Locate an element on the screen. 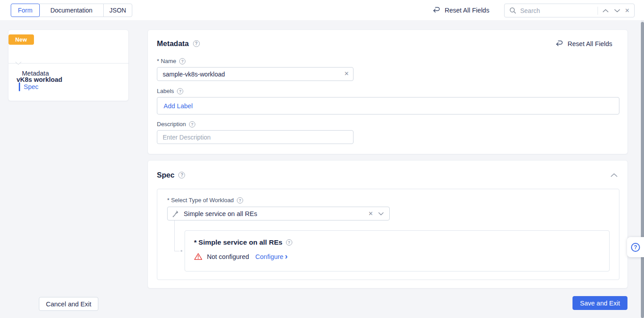  page-scrollbar-thumb is located at coordinates (643, 170).